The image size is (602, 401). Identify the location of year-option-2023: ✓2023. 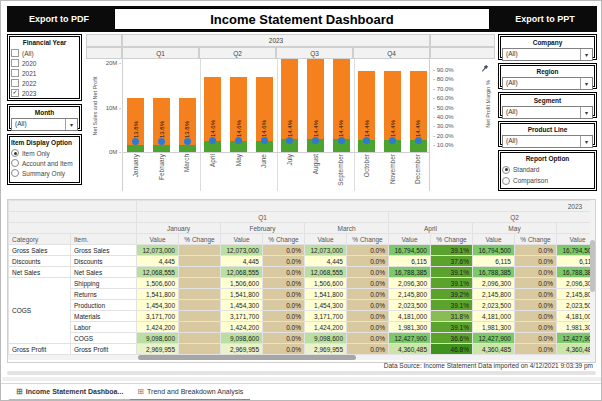
(44, 93).